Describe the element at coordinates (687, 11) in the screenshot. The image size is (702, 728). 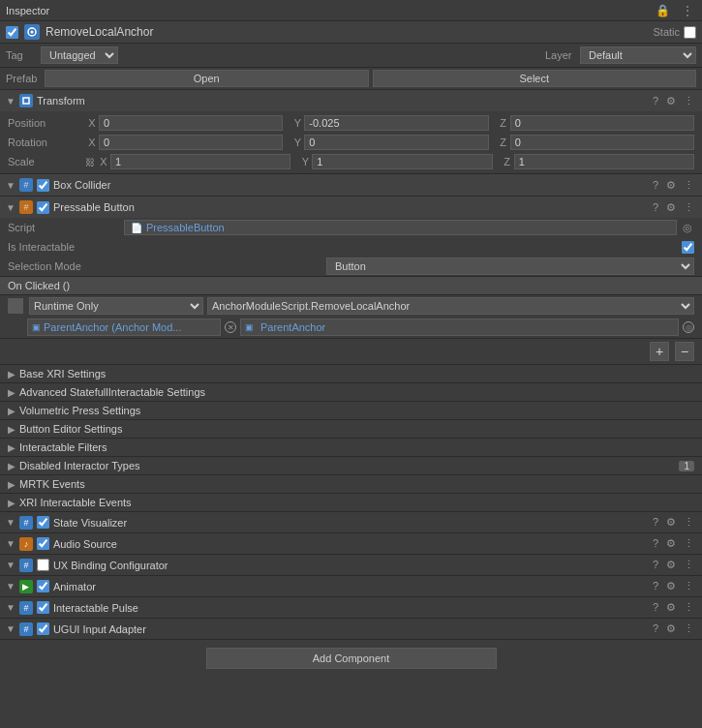
I see `context-menu-icon: ⋮` at that location.